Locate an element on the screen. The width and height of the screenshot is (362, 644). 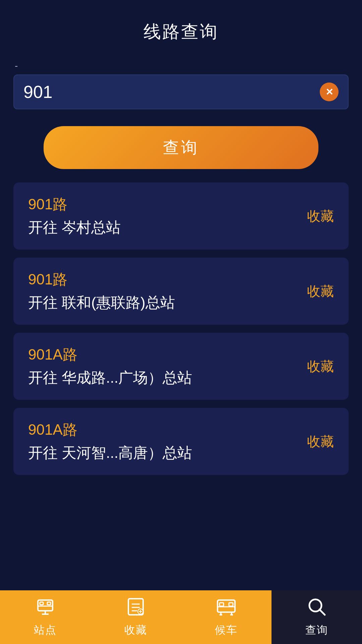
route-direction-2: 开往 华成路...广场）总站 is located at coordinates (110, 378).